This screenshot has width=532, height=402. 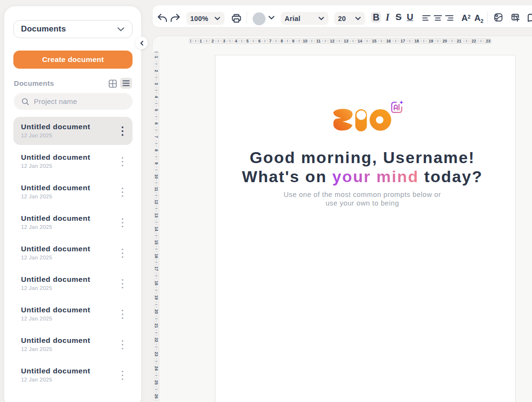 I want to click on svg-text: 26, so click(x=156, y=396).